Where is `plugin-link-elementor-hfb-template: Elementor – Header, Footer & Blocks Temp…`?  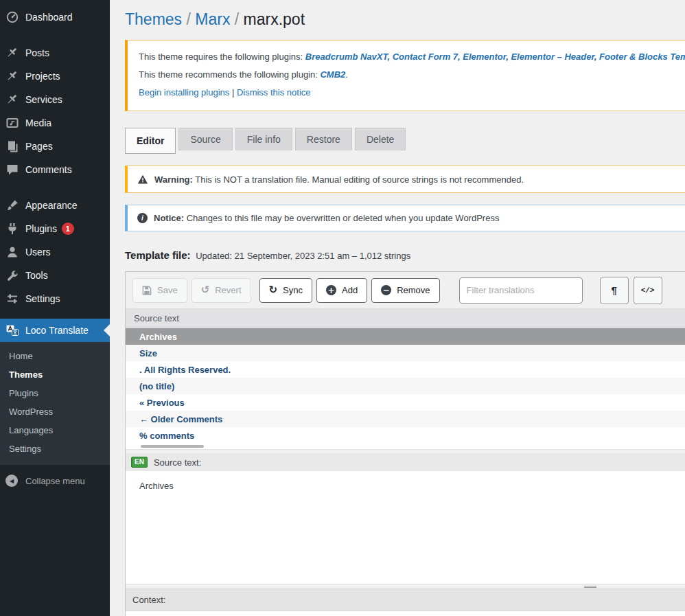 plugin-link-elementor-hfb-template: Elementor – Header, Footer & Blocks Temp… is located at coordinates (598, 56).